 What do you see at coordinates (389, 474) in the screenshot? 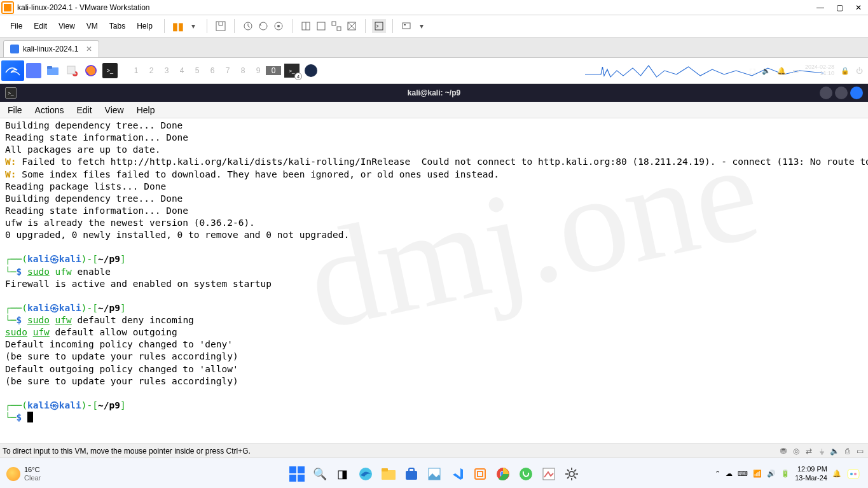
I see `explorer-icon` at bounding box center [389, 474].